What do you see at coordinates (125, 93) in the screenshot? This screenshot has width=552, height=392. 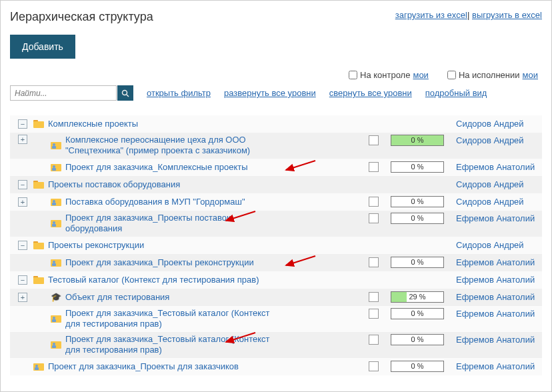 I see `search-icon` at bounding box center [125, 93].